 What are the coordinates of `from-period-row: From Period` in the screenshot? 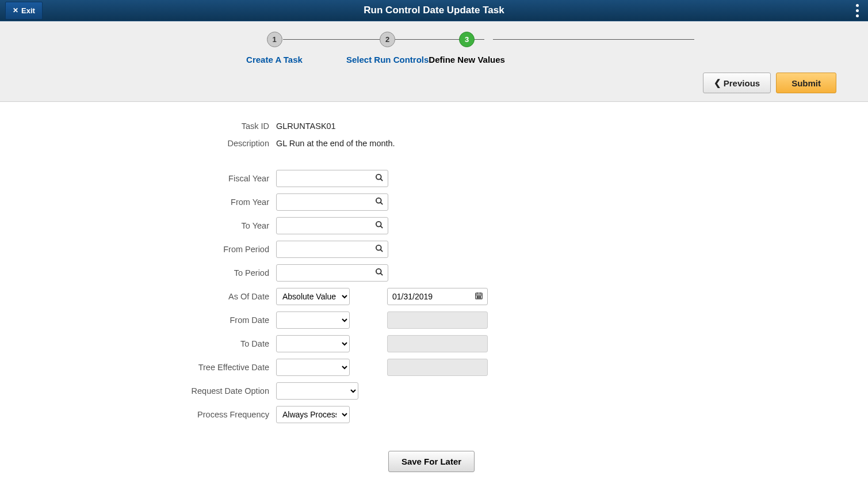 It's located at (431, 249).